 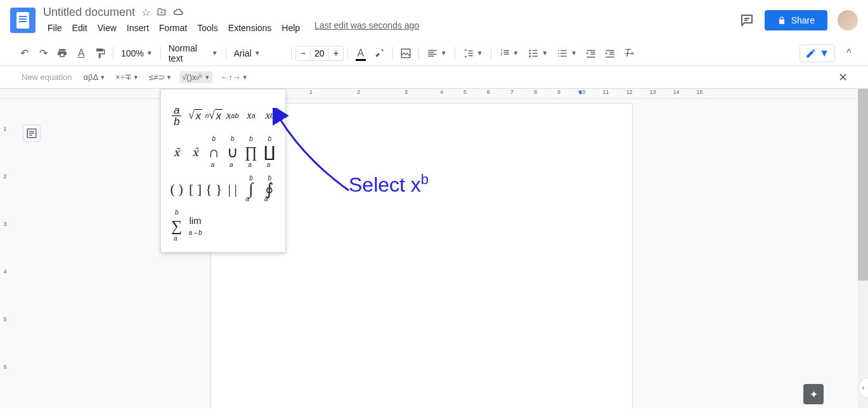 What do you see at coordinates (176, 189) in the screenshot?
I see `math-parens: ( )` at bounding box center [176, 189].